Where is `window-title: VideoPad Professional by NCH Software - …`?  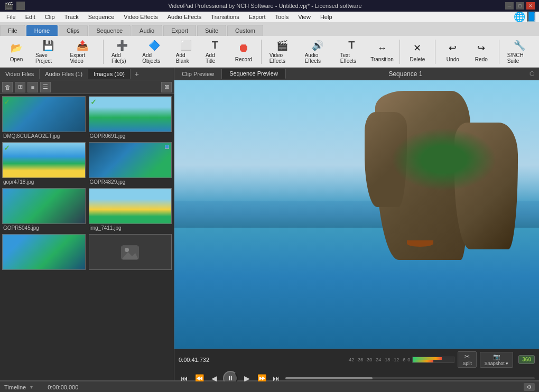
window-title: VideoPad Professional by NCH Software - … is located at coordinates (265, 6).